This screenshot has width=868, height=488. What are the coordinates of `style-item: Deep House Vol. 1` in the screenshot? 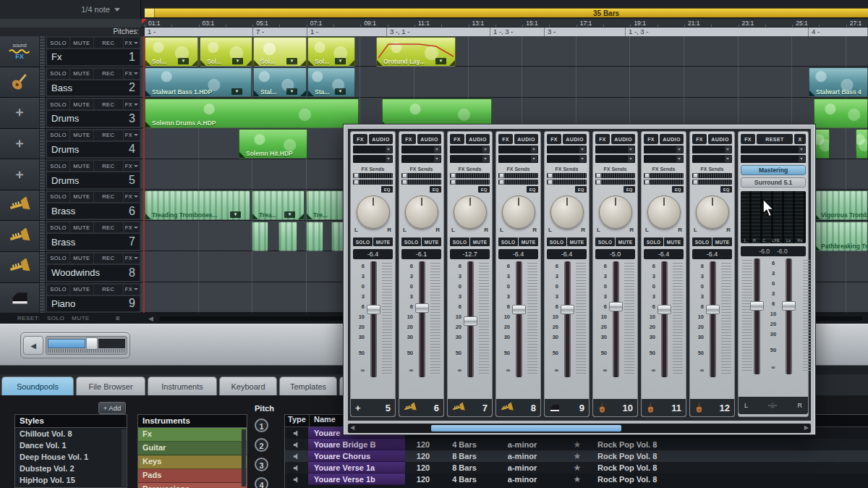 It's located at (71, 457).